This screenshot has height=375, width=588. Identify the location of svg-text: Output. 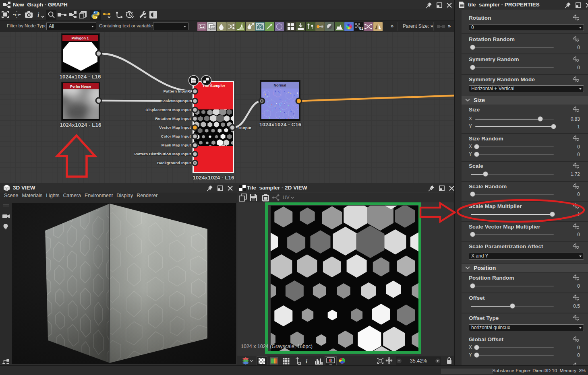
(245, 128).